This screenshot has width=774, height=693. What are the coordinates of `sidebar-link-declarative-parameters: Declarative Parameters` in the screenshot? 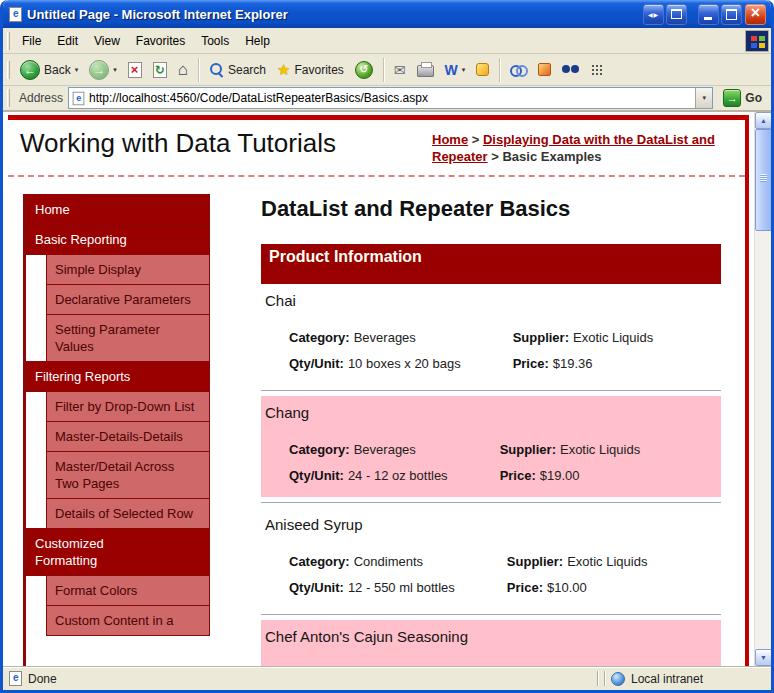 It's located at (128, 300).